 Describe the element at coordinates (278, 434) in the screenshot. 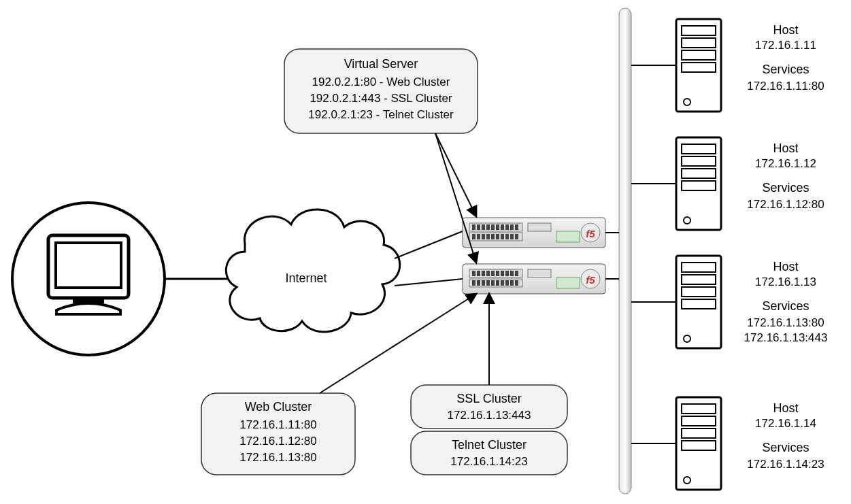

I see `web-cluster-box: Web Cluster 172.16.1.11:80 172.16.1.12:8…` at that location.